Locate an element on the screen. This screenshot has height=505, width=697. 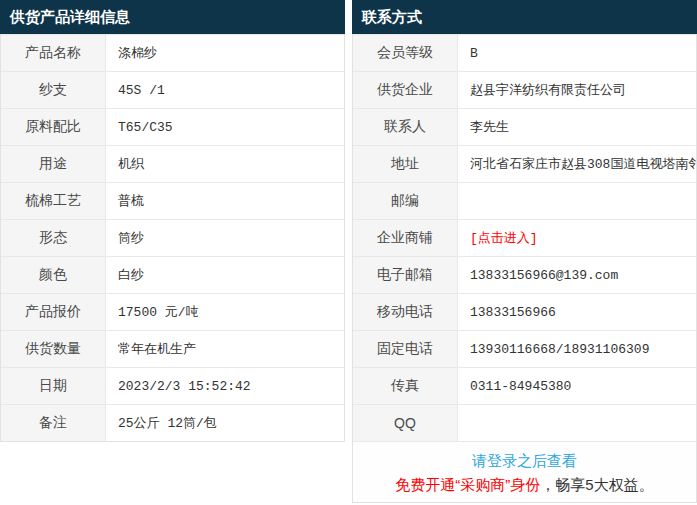
row-value: T65/C35 is located at coordinates (225, 127).